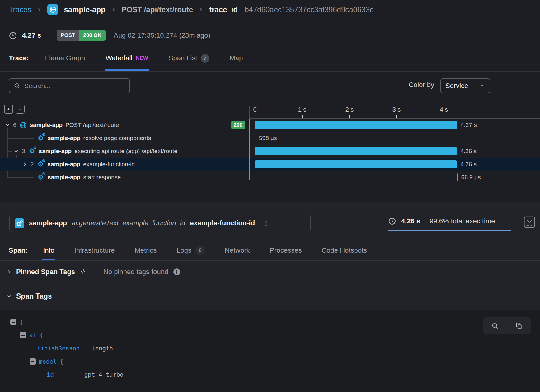  Describe the element at coordinates (495, 326) in the screenshot. I see `json-search-button` at that location.